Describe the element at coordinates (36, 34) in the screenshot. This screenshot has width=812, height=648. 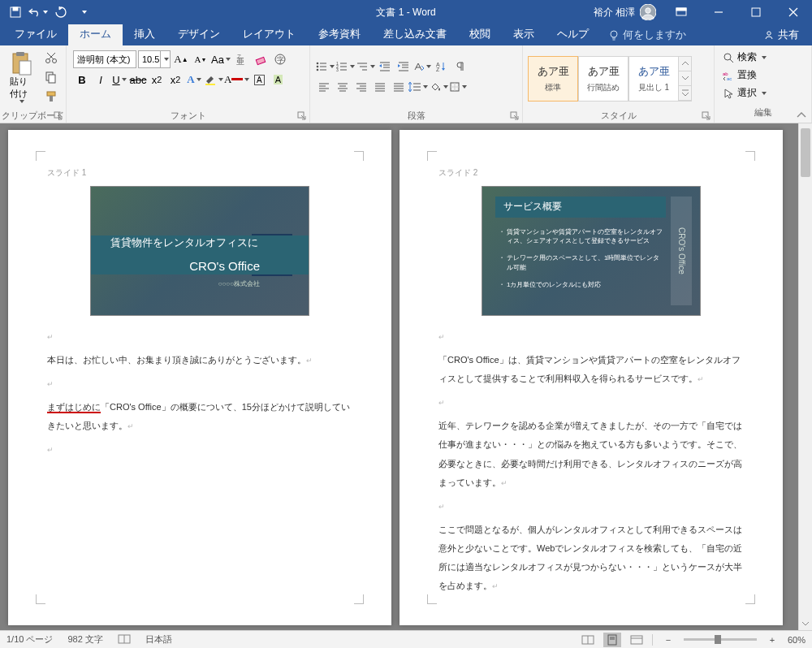
I see `tab-file: ファイル` at that location.